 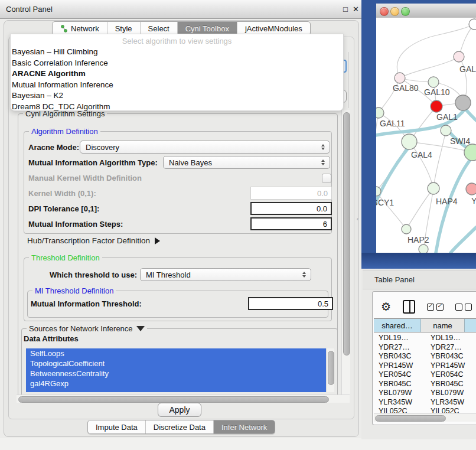 I want to click on mi-threshold-field: 0.5, so click(x=291, y=304).